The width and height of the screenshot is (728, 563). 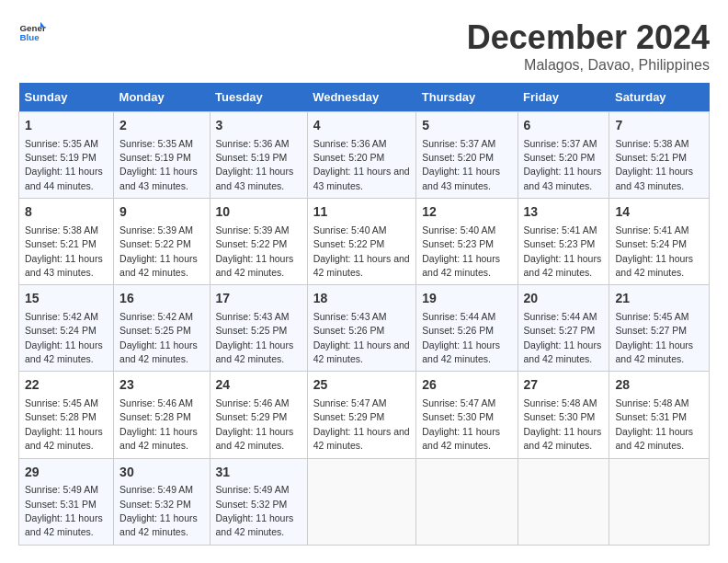 What do you see at coordinates (660, 242) in the screenshot?
I see `calendar-cell: 14Sunrise: 5:41 AMSunset: 5:24 PMDayligh…` at bounding box center [660, 242].